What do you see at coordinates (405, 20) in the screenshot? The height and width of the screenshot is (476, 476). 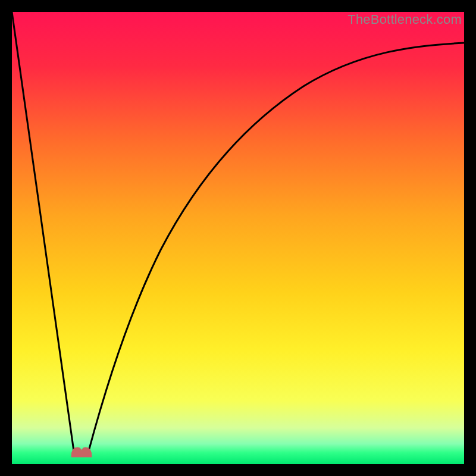 I see `watermark-text: TheBottleneck.com` at bounding box center [405, 20].